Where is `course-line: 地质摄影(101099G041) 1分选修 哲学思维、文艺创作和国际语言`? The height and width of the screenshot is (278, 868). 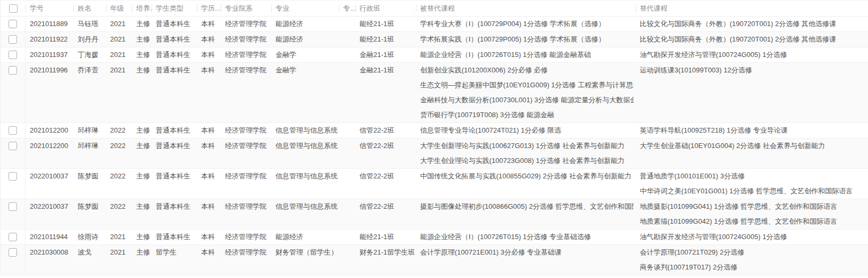
course-line: 地质摄影(101099G041) 1分选修 哲学思维、文艺创作和国际语言 is located at coordinates (753, 207).